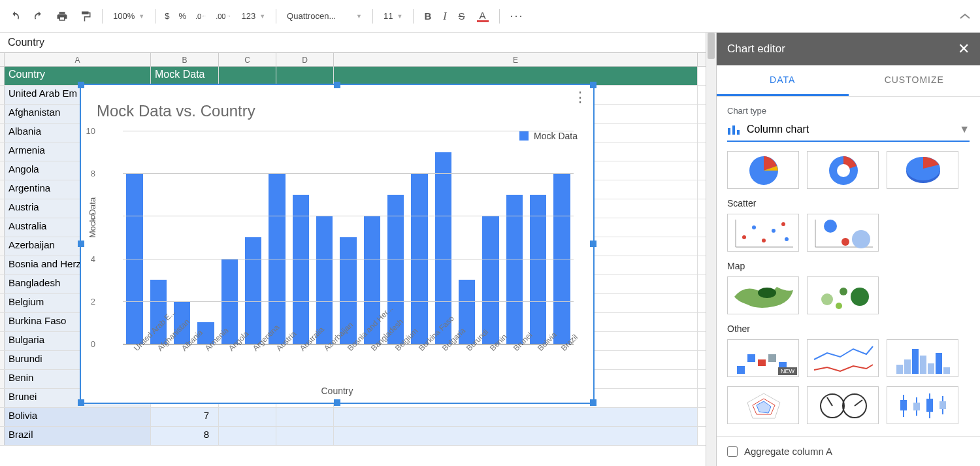  What do you see at coordinates (393, 16) in the screenshot?
I see `font-size-dropdown: 11▼` at bounding box center [393, 16].